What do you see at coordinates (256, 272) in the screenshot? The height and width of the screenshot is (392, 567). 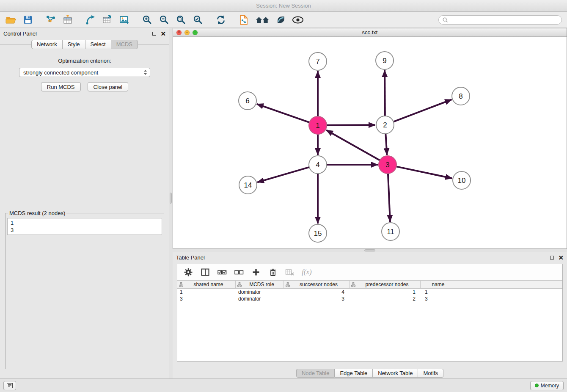 I see `add-column-button` at bounding box center [256, 272].